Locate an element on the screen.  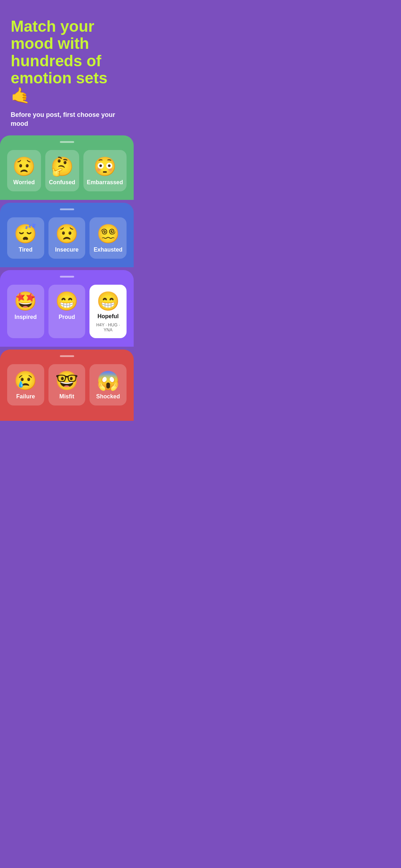
embarrassed-emoji: 😳 is located at coordinates (105, 166).